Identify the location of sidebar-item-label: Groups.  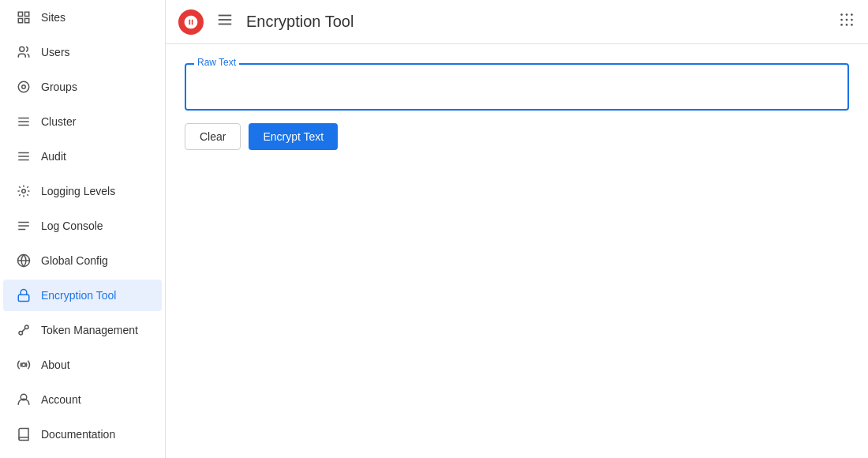
(59, 87).